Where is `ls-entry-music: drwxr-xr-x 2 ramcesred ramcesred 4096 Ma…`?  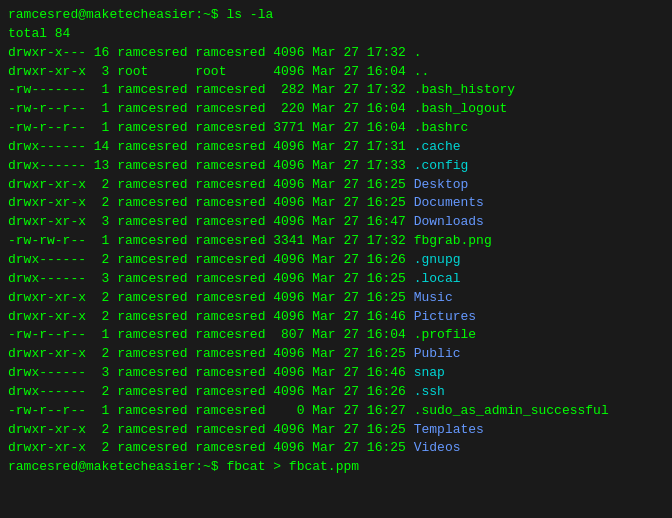 ls-entry-music: drwxr-xr-x 2 ramcesred ramcesred 4096 Ma… is located at coordinates (336, 298).